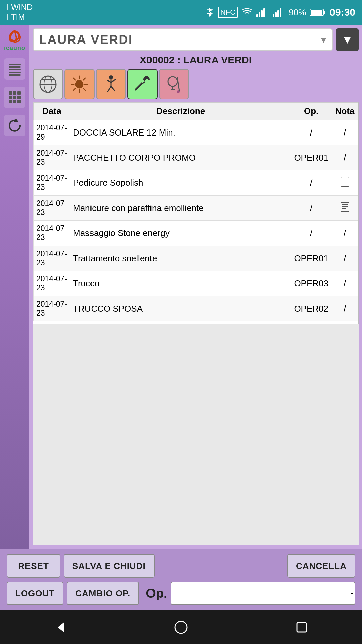 Image resolution: width=362 pixels, height=644 pixels. Describe the element at coordinates (103, 593) in the screenshot. I see `cambio-op-button: CAMBIO OP.` at that location.